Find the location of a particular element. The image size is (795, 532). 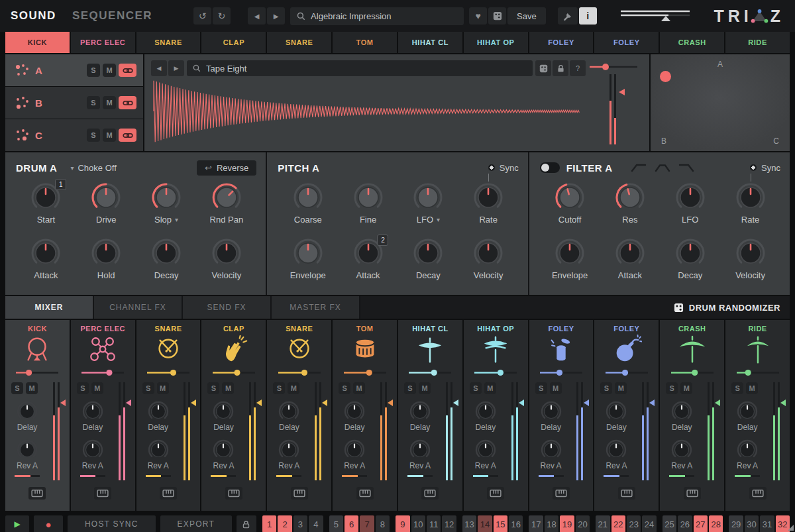

drum-randomizer-button: DRUM RANDOMIZER is located at coordinates (731, 307).